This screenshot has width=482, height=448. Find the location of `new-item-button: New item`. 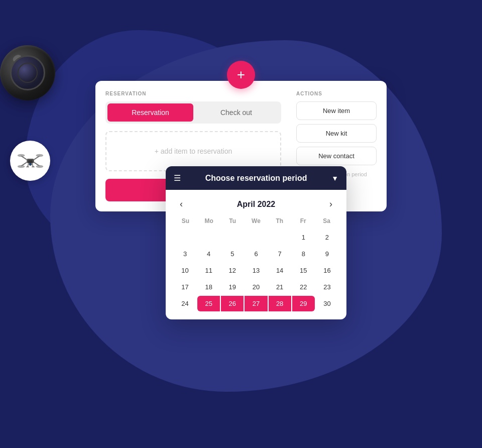

new-item-button: New item is located at coordinates (336, 110).